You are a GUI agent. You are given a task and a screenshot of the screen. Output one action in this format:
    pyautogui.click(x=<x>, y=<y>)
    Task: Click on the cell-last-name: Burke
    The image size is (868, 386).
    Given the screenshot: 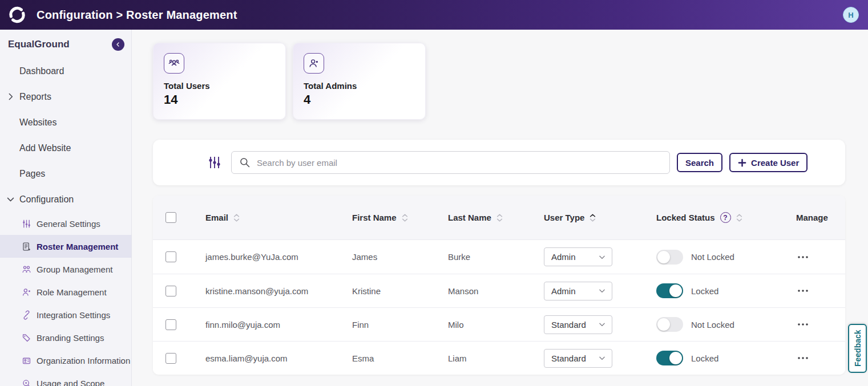 What is the action you would take?
    pyautogui.click(x=492, y=257)
    